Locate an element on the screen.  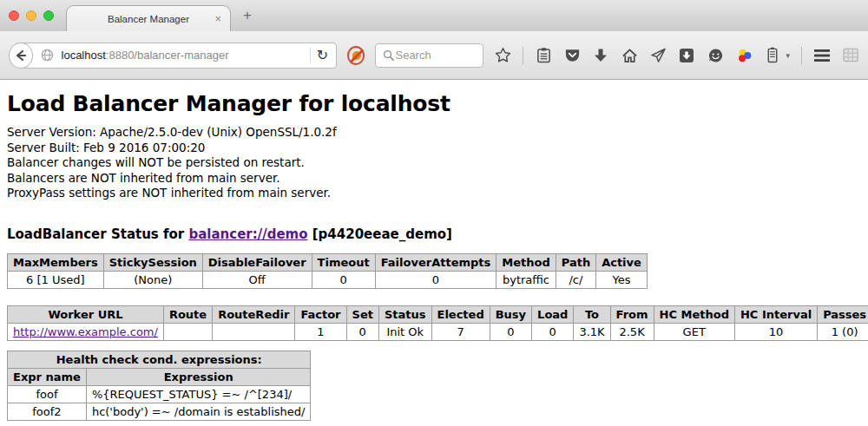
back-button is located at coordinates (21, 56).